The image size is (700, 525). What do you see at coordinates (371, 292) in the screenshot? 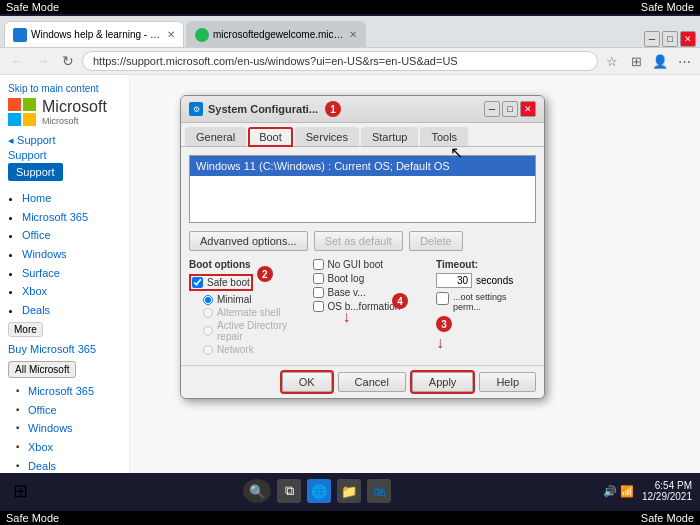
I see `base-video-row: Base v...` at bounding box center [371, 292].